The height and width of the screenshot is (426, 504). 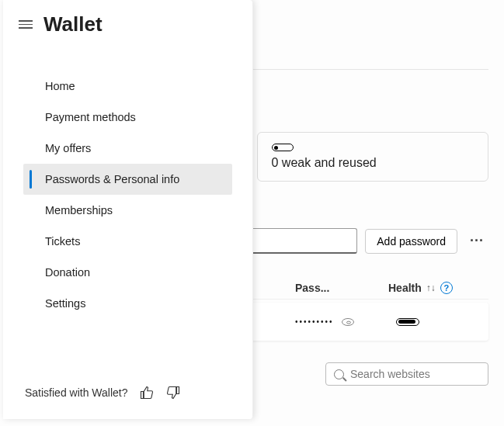 What do you see at coordinates (447, 288) in the screenshot?
I see `help-icon: ?` at bounding box center [447, 288].